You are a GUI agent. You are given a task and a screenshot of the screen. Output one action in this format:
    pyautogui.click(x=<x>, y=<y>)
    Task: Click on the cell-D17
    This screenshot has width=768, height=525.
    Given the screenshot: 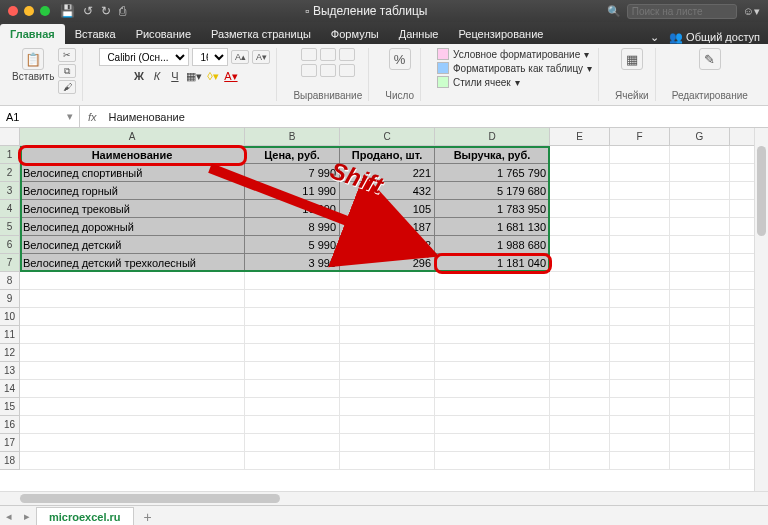 What is the action you would take?
    pyautogui.click(x=492, y=443)
    